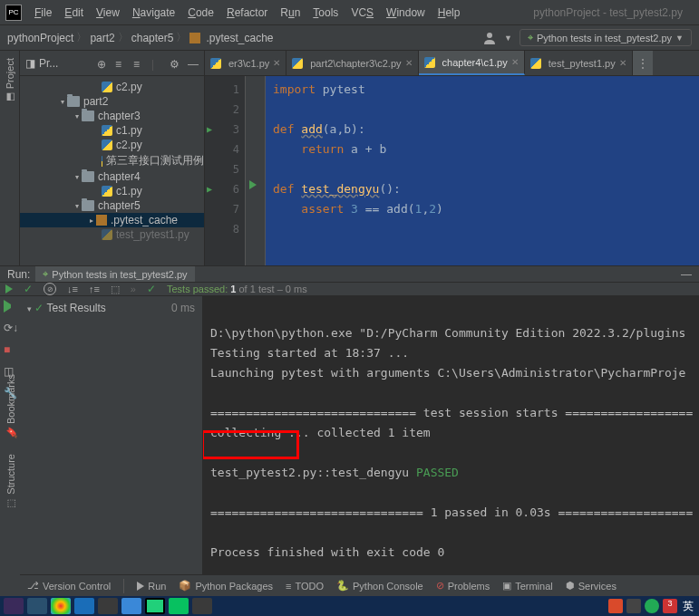 The height and width of the screenshot is (616, 699). What do you see at coordinates (111, 308) in the screenshot?
I see `test-results-root: ▾ ✓ Test Results 0 ms` at bounding box center [111, 308].